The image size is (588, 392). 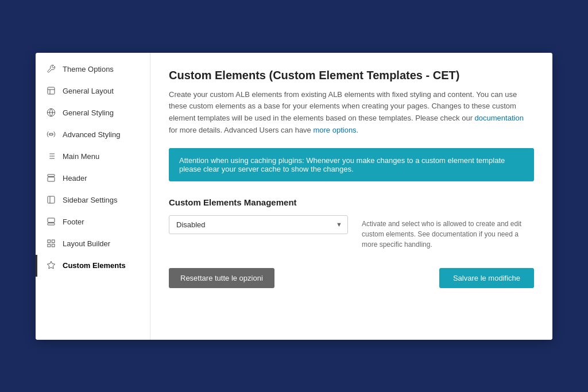 What do you see at coordinates (52, 69) in the screenshot?
I see `wrench-icon` at bounding box center [52, 69].